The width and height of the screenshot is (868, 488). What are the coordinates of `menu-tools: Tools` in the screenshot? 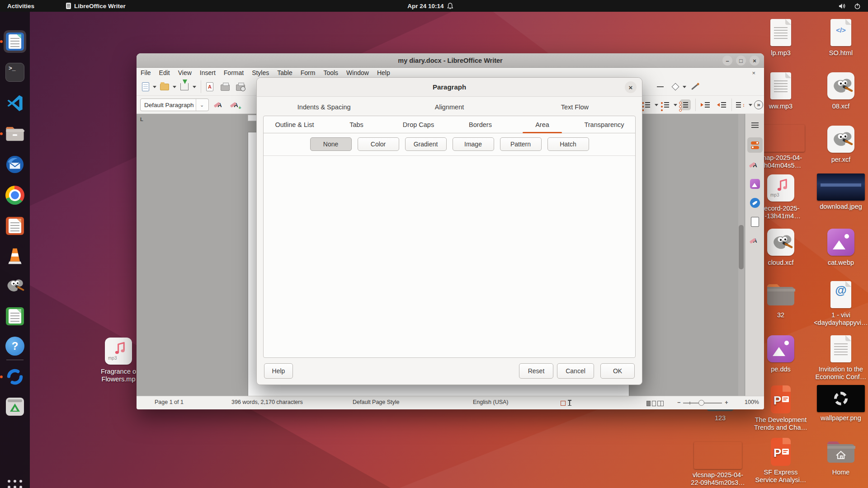 It's located at (331, 73).